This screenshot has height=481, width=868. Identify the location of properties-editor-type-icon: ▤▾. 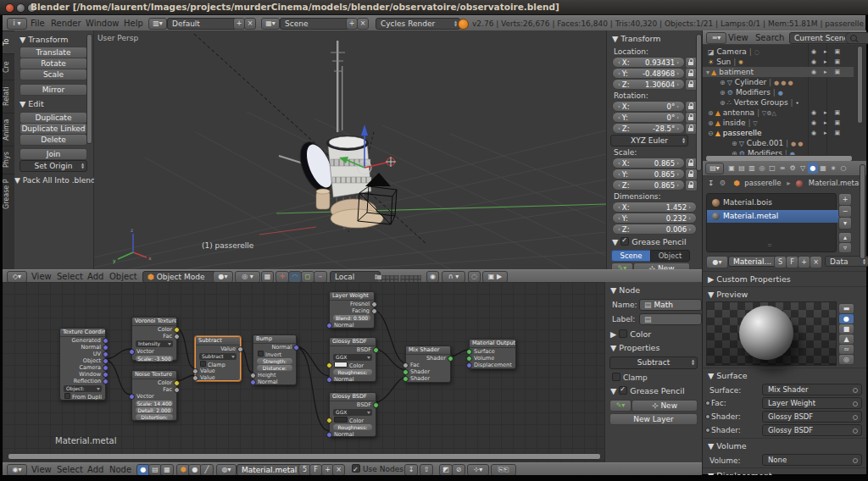
(715, 169).